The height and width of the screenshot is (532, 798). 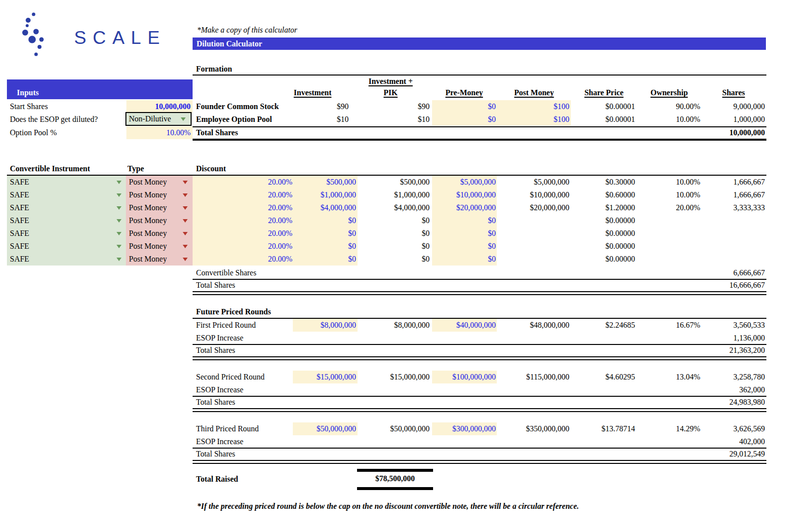 What do you see at coordinates (399, 325) in the screenshot?
I see `priced-round-row: First Priced Round $8,000,000 $8,000,000…` at bounding box center [399, 325].